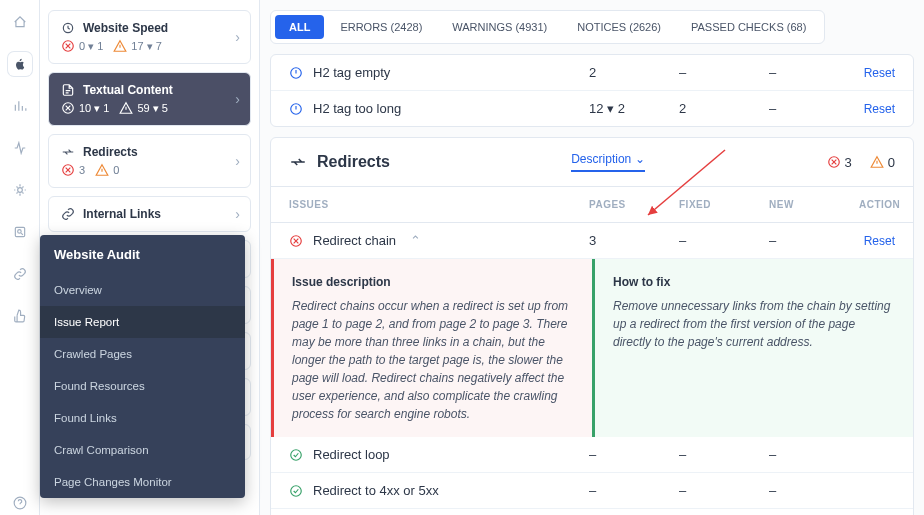 This screenshot has width=924, height=515. I want to click on chevron-down-icon: ⌄, so click(640, 159).